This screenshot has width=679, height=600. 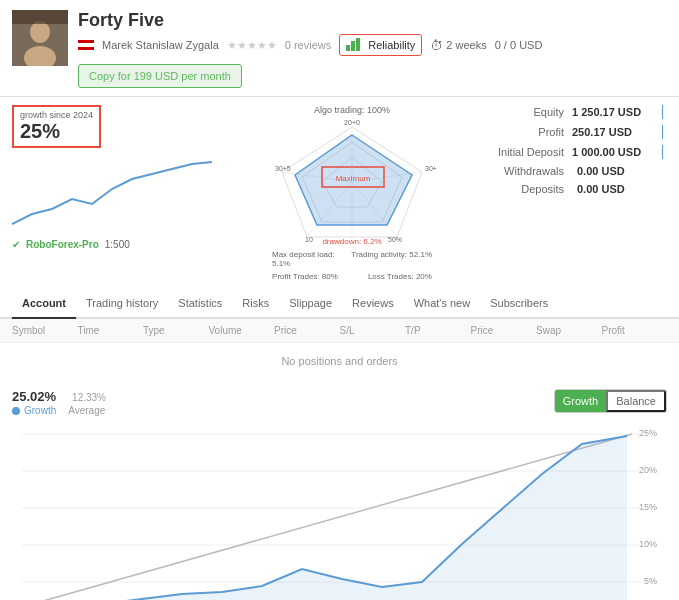 I want to click on chart-toggle: Growth Balance, so click(x=610, y=401).